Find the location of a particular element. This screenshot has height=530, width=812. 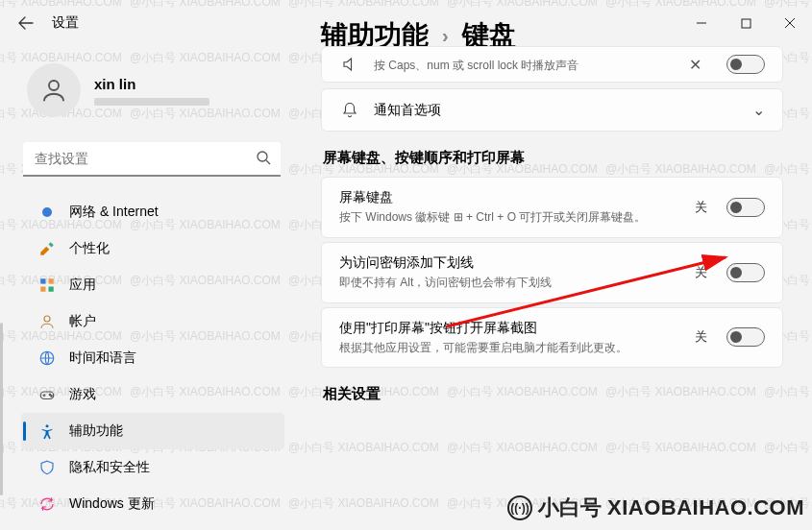

sidebar-item-8: Windows 更新 is located at coordinates (153, 504).